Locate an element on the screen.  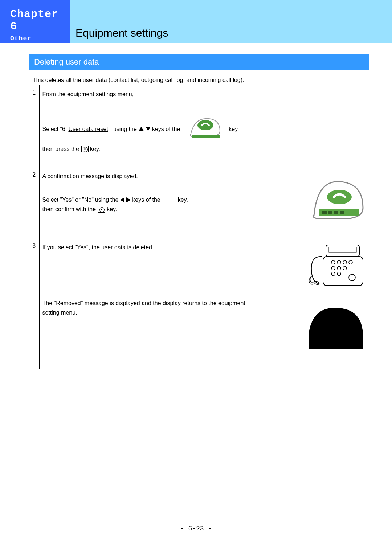
left-arrow-icon is located at coordinates (122, 200).